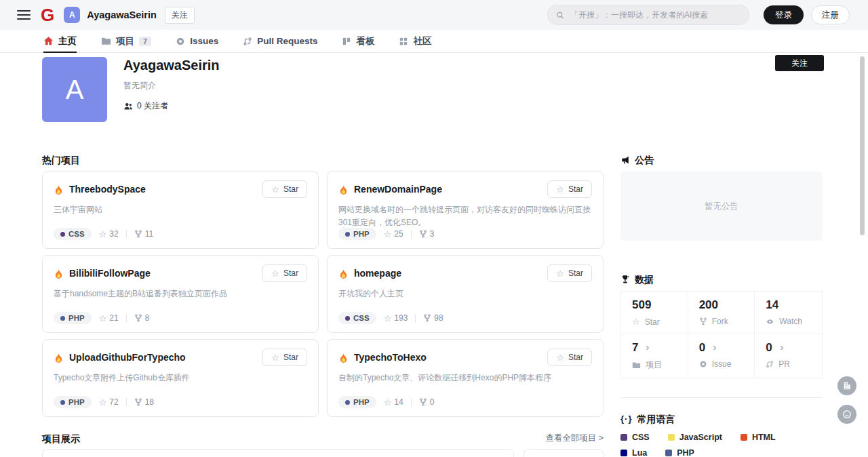  Describe the element at coordinates (61, 439) in the screenshot. I see `showcase-title: 项目展示` at that location.